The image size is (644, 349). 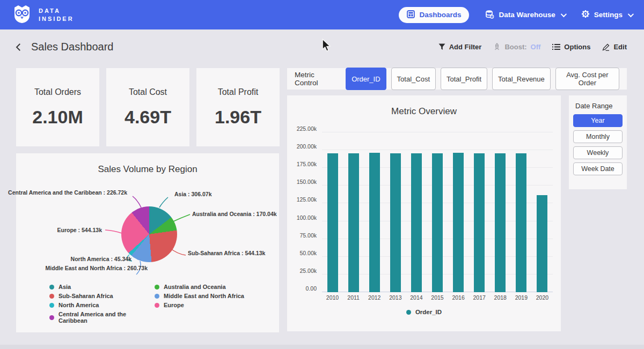 What do you see at coordinates (500, 298) in the screenshot?
I see `x-axis-tick-label: 2018` at bounding box center [500, 298].